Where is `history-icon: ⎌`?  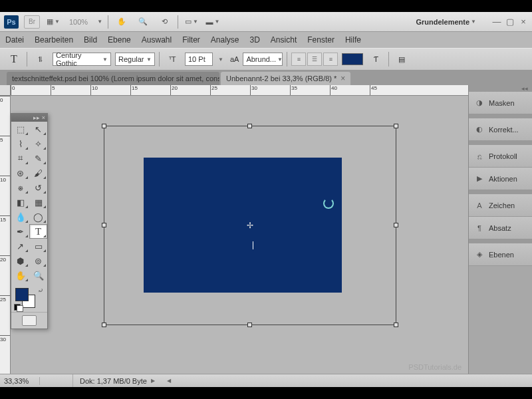
history-icon: ⎌ is located at coordinates (479, 156).